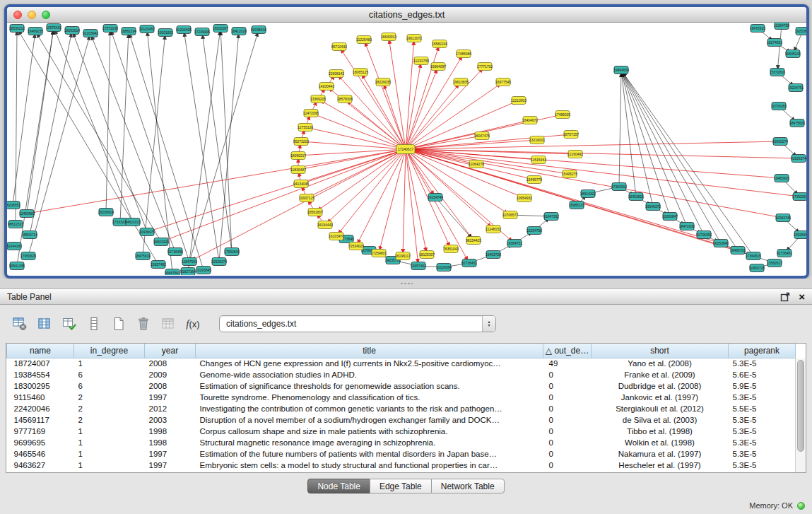 This screenshot has width=812, height=514. Describe the element at coordinates (762, 409) in the screenshot. I see `cell-pagerank: 5.5E-5` at that location.